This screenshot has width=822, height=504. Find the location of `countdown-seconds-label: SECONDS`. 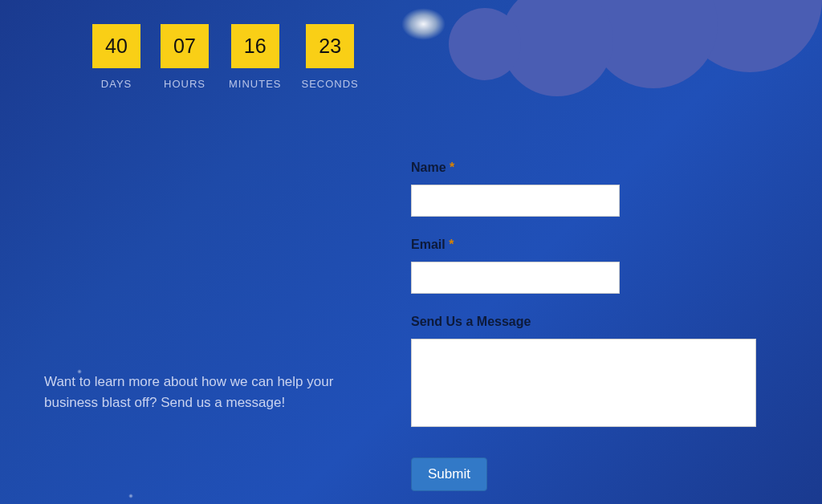

countdown-seconds-label: SECONDS is located at coordinates (331, 83).